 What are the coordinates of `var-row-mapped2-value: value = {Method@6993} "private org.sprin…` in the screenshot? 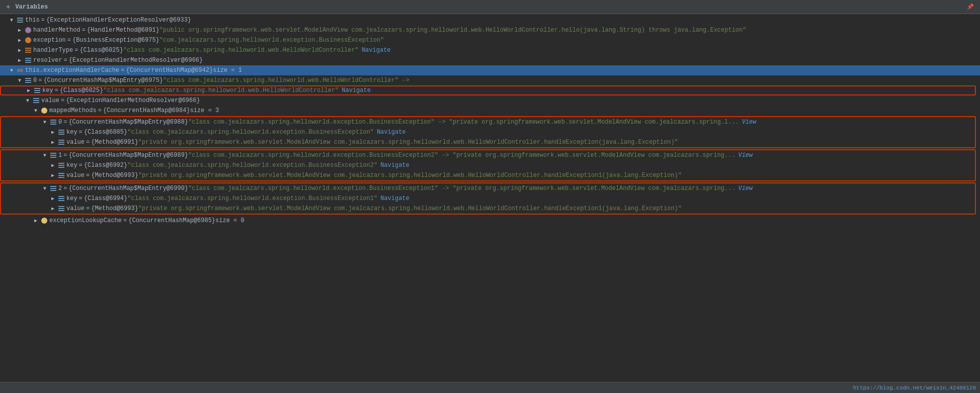 It's located at (488, 209).